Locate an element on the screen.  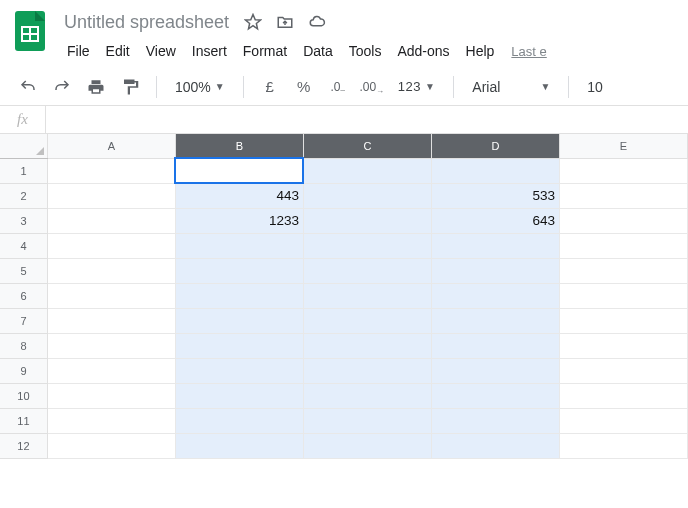
cell-B7 is located at coordinates (239, 320).